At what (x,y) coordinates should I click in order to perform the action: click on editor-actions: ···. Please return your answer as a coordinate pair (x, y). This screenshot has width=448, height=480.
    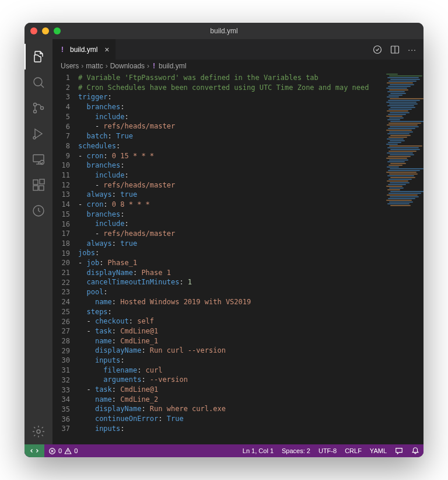
    Looking at the image, I should click on (394, 49).